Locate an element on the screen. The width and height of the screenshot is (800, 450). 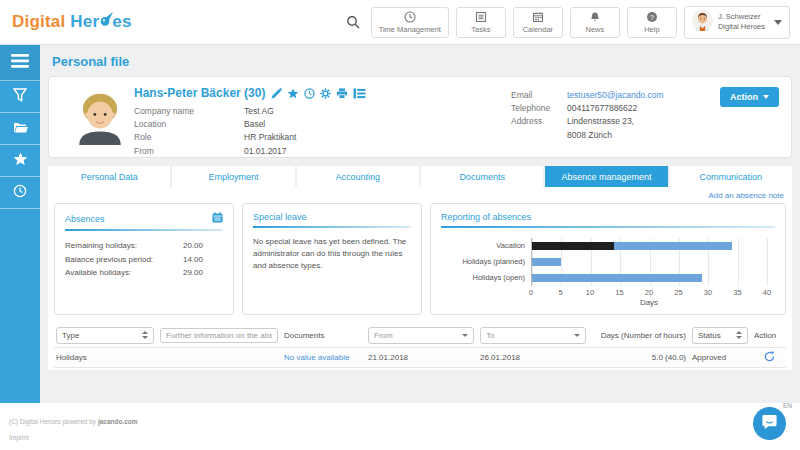
chat-button is located at coordinates (770, 424).